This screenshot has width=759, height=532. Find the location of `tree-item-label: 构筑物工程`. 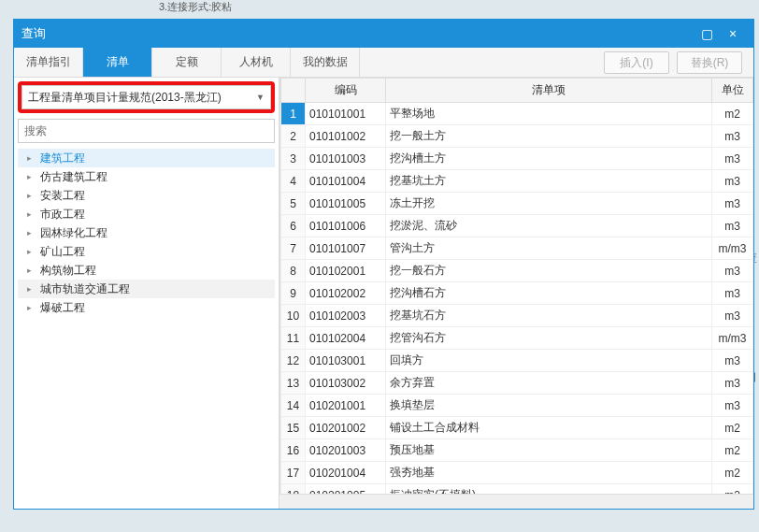

tree-item-label: 构筑物工程 is located at coordinates (68, 271).